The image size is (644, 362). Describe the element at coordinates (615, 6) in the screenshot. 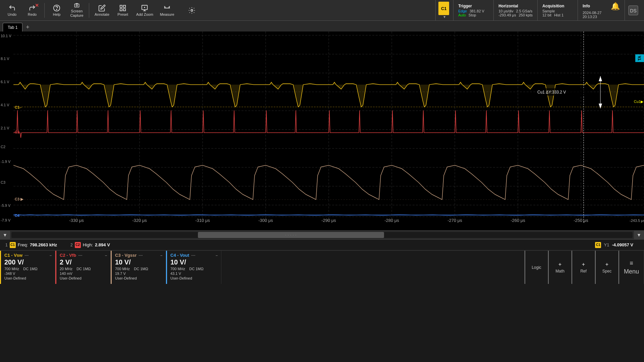

I see `notification-icon: 🔔` at that location.